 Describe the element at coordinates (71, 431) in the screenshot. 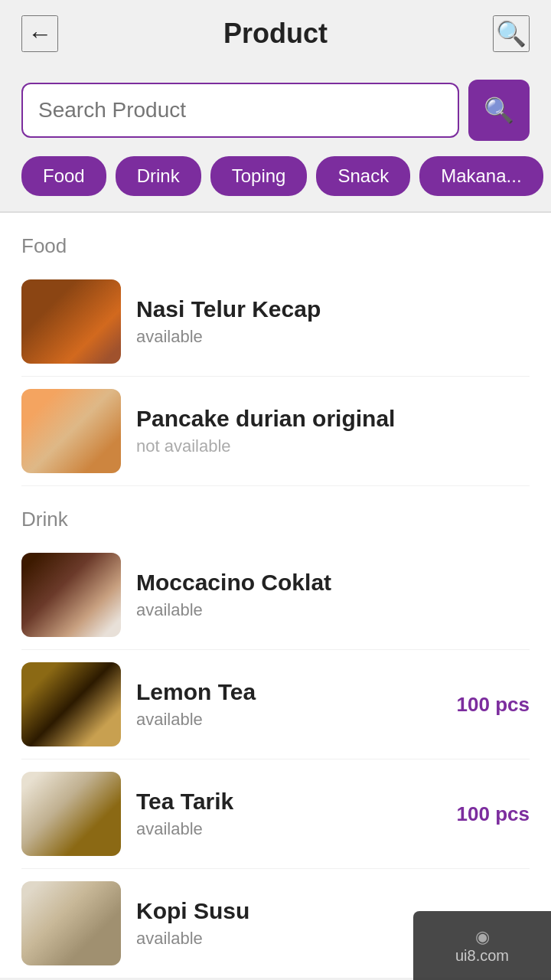

I see `product-image-pancake-durian` at that location.